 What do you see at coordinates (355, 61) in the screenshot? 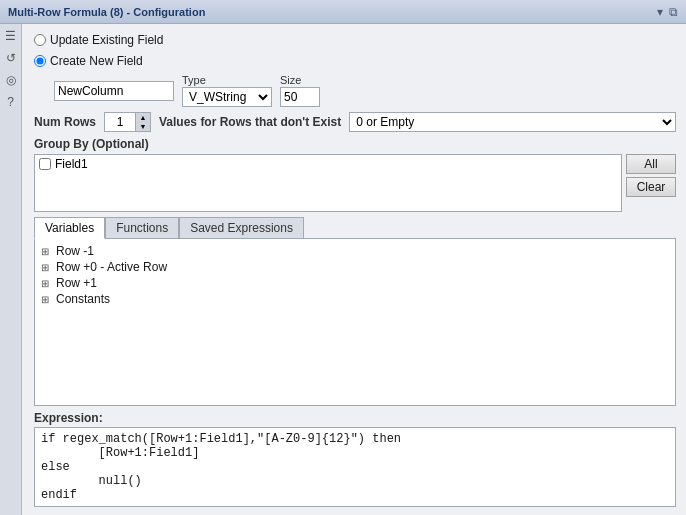
I see `create-new-row: Create New Field` at bounding box center [355, 61].